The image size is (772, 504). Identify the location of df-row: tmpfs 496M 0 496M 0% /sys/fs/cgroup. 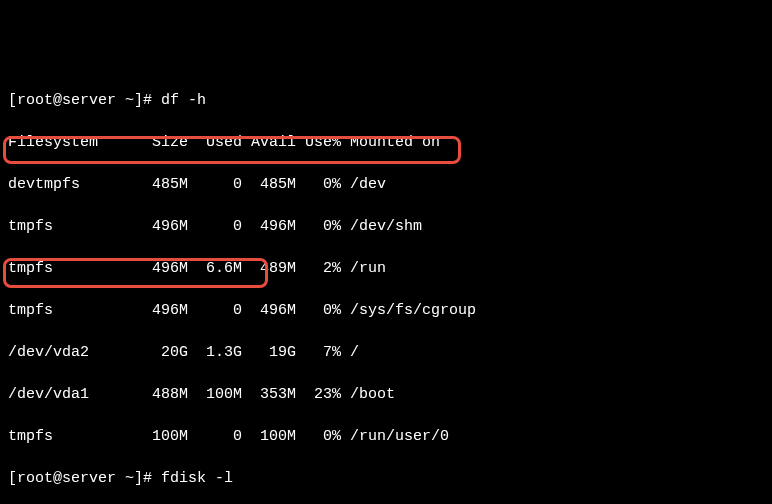
(386, 310).